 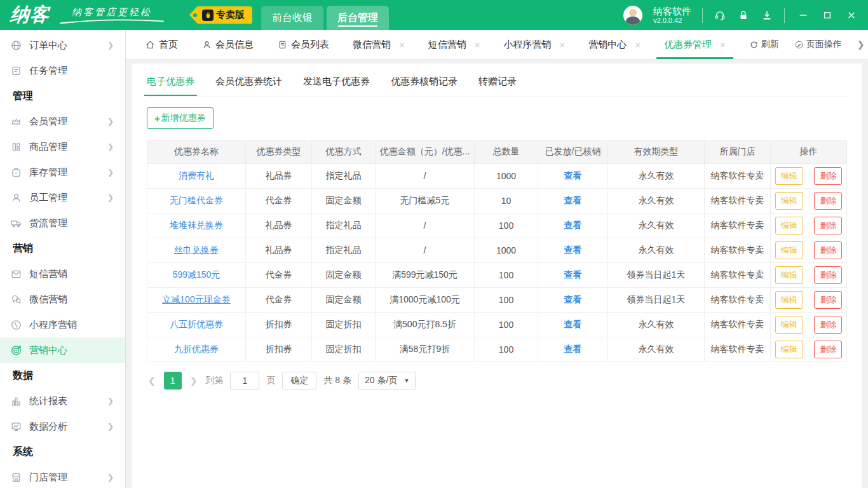 I want to click on discount-amount-cell: /, so click(x=425, y=177).